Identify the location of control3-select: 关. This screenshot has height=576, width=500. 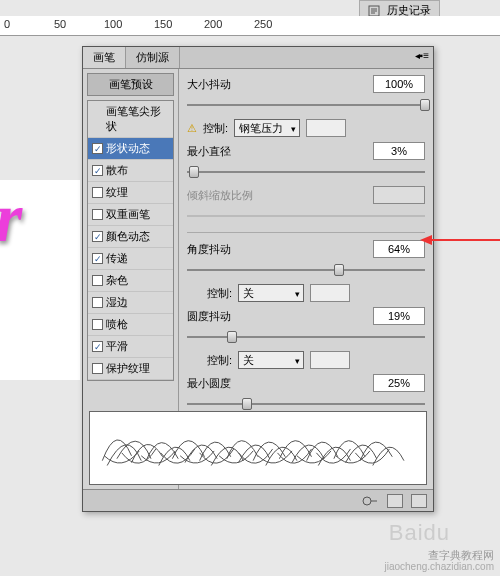
(271, 360).